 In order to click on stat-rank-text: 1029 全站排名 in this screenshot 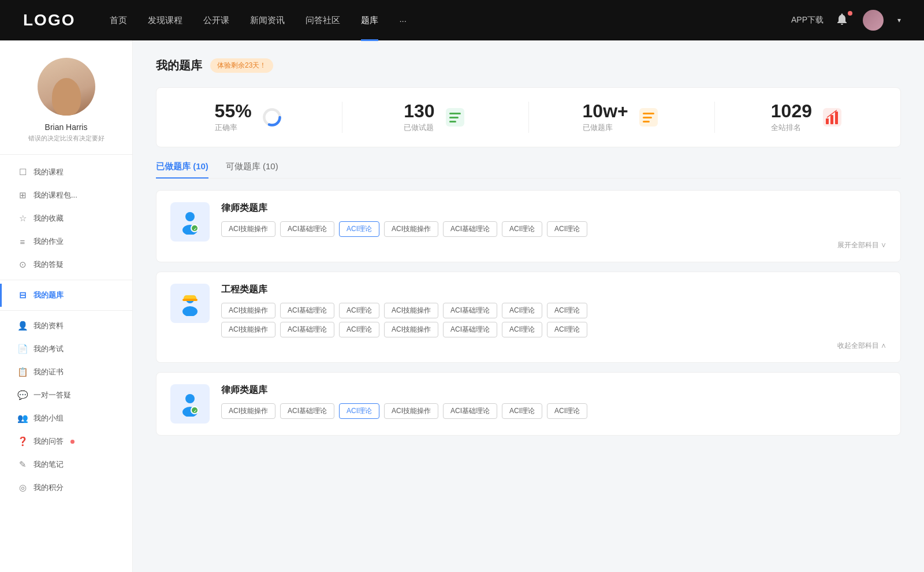, I will do `click(791, 117)`.